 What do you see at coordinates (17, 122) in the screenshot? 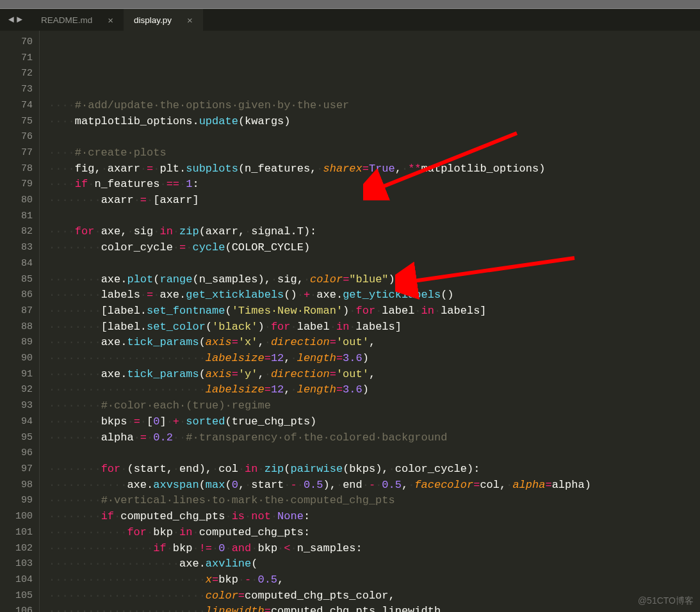
I see `line-number: 75` at bounding box center [17, 122].